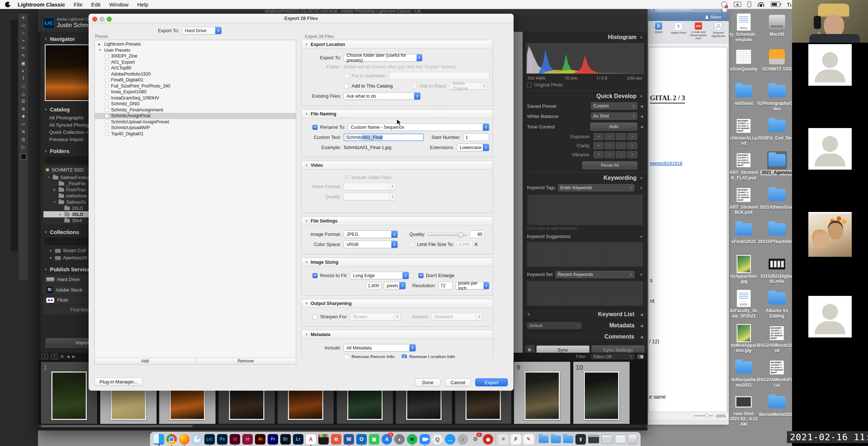 The image size is (868, 446). What do you see at coordinates (777, 168) in the screenshot?
I see `desktop-icon: 2021_Agendas` at bounding box center [777, 168].